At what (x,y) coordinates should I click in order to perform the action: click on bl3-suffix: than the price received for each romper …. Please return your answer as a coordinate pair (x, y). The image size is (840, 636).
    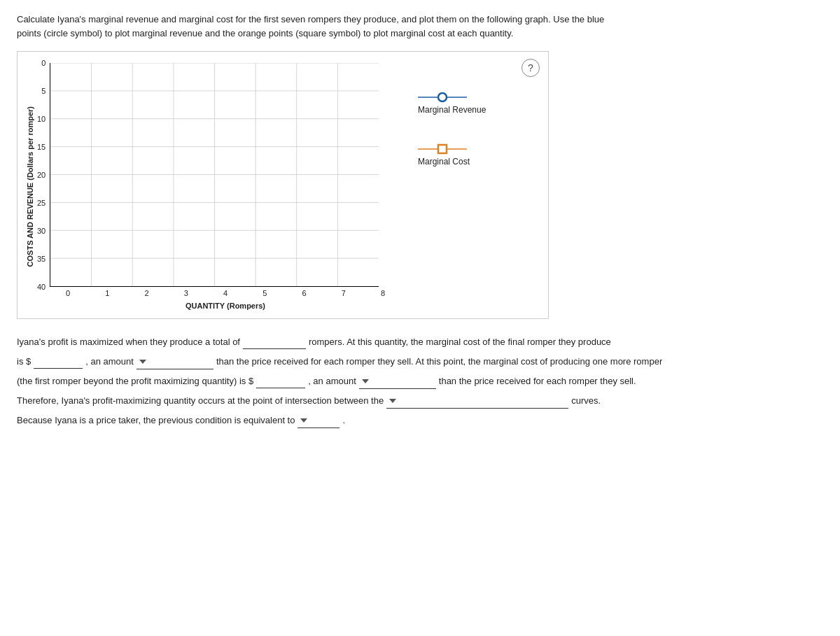
    Looking at the image, I should click on (538, 381).